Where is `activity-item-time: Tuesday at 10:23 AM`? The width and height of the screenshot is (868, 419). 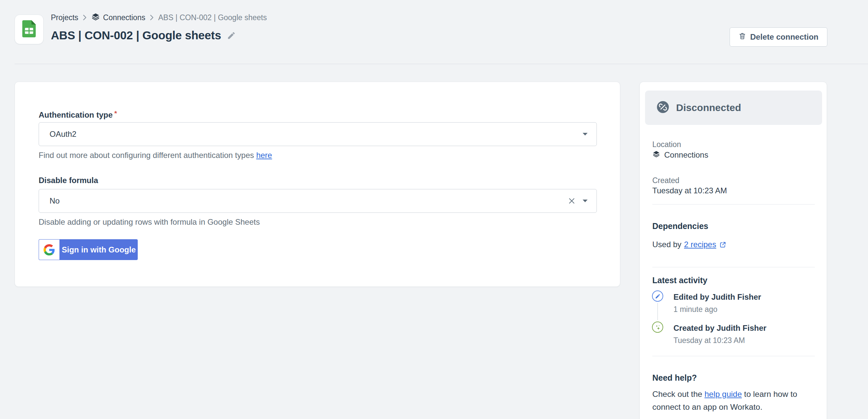
activity-item-time: Tuesday at 10:23 AM is located at coordinates (709, 340).